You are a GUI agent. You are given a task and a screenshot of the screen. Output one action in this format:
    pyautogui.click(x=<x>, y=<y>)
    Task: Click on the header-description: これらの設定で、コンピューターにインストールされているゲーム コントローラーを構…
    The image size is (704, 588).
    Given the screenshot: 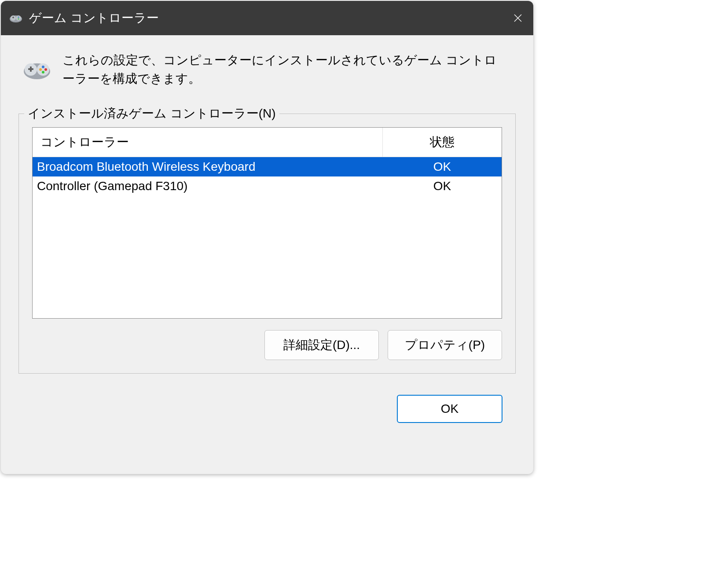 What is the action you would take?
    pyautogui.click(x=291, y=70)
    